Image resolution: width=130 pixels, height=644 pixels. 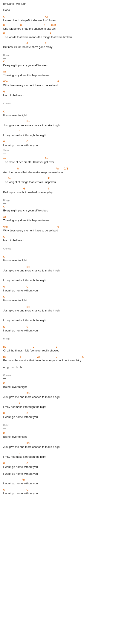 I want to click on chord-line: G F, so click(x=65, y=34).